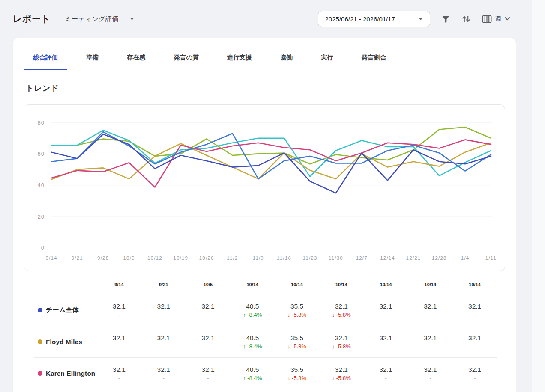 This screenshot has width=545, height=392. What do you see at coordinates (164, 285) in the screenshot?
I see `column-header: 9/21` at bounding box center [164, 285].